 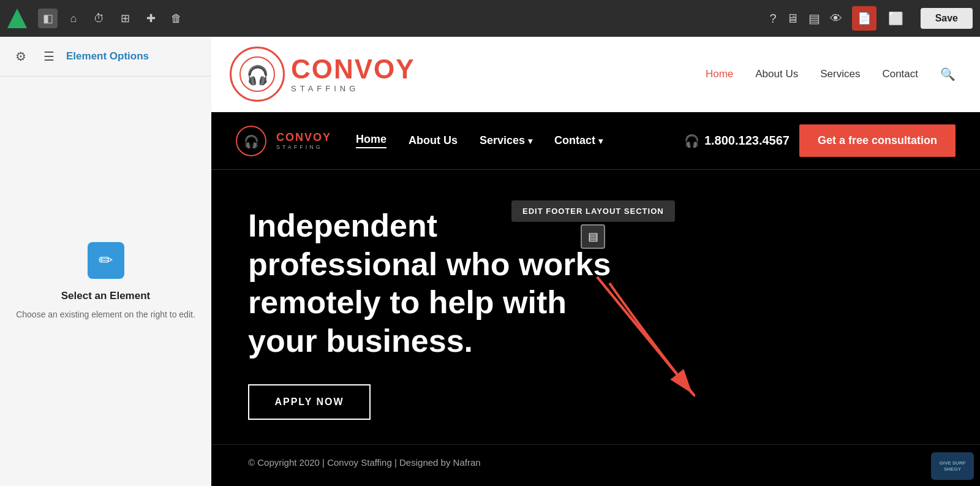 What do you see at coordinates (353, 69) in the screenshot?
I see `logo-convoy-text: CONVOY` at bounding box center [353, 69].